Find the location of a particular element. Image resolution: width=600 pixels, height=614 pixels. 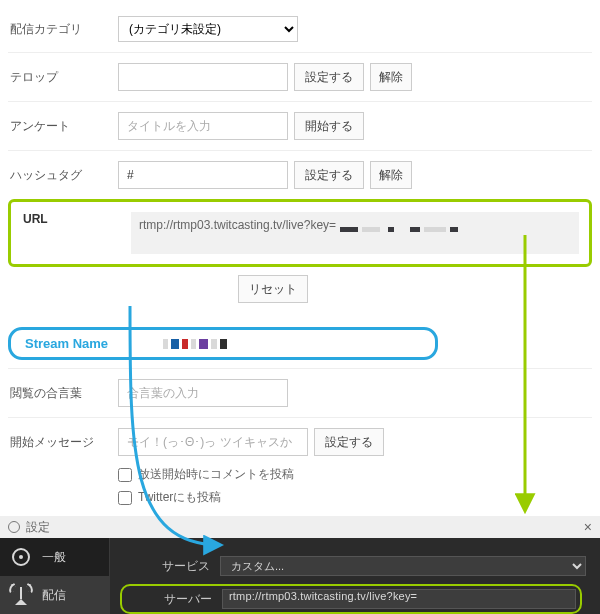

obs-server-input: rtmp://rtmp03.twitcasting.tv/live?key= is located at coordinates (399, 599).